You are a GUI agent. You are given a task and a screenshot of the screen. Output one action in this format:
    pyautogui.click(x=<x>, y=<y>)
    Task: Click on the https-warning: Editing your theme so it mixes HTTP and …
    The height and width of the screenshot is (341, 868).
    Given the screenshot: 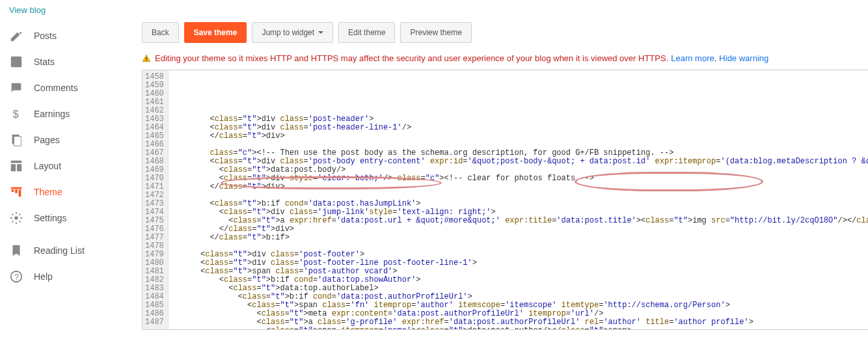 What is the action you would take?
    pyautogui.click(x=505, y=60)
    